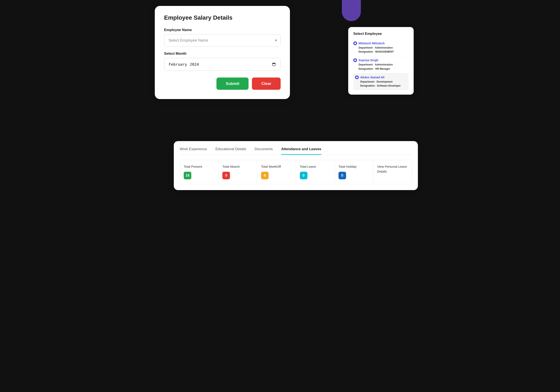 The image size is (560, 392). What do you see at coordinates (393, 169) in the screenshot?
I see `stat-label-view-personal: View Personal Leave Details` at bounding box center [393, 169].